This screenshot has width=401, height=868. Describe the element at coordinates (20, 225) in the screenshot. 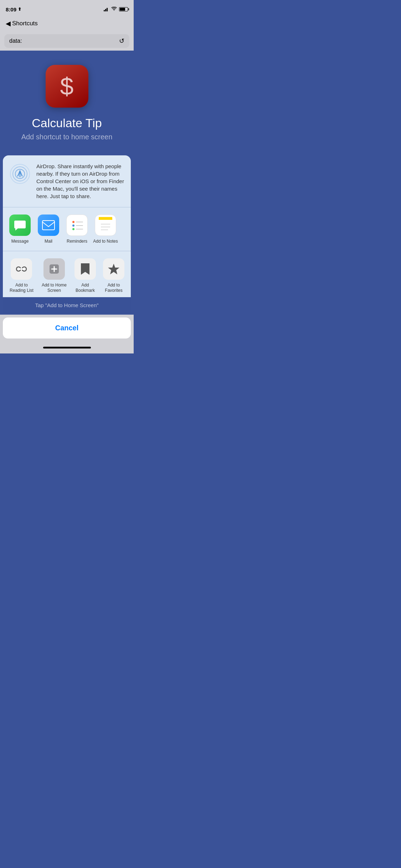

I see `message-app-icon` at that location.